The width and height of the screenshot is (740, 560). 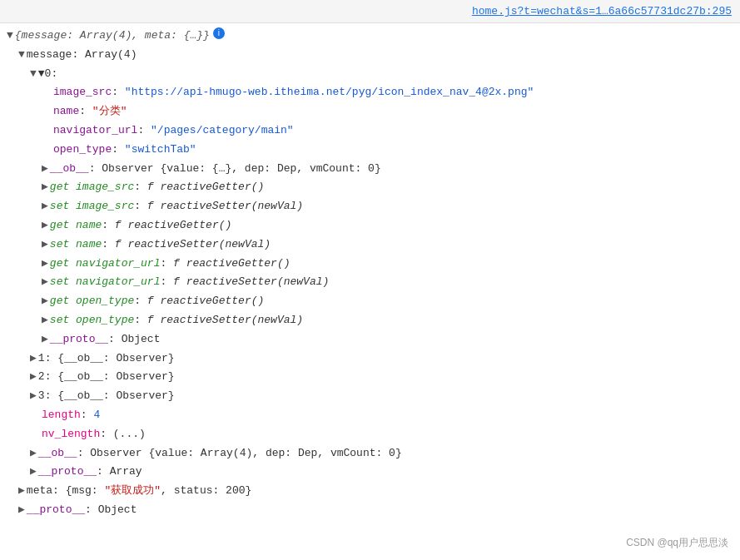 What do you see at coordinates (602, 12) in the screenshot?
I see `file-link: home.js?t=wechat&s=1…6a66c57731dc27b:295` at bounding box center [602, 12].